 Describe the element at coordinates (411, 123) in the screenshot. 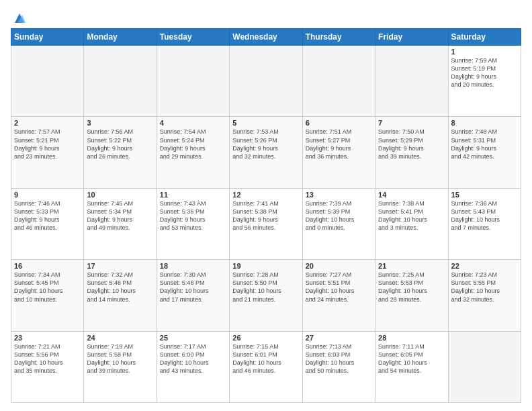

I see `day-number: 7` at that location.